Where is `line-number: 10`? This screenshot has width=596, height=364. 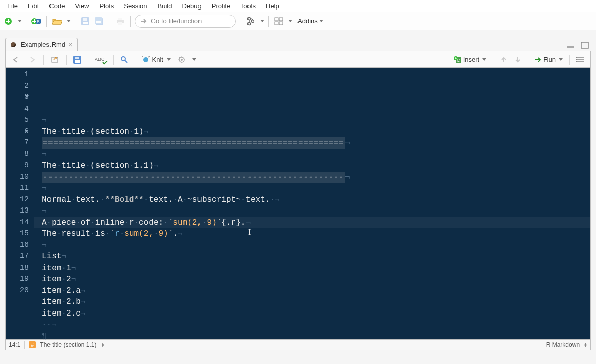 line-number: 10 is located at coordinates (17, 178).